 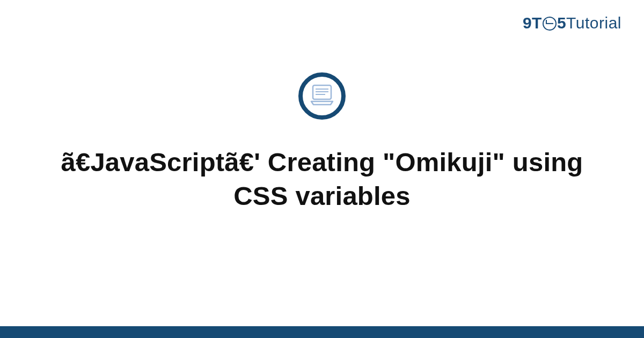 What do you see at coordinates (550, 24) in the screenshot?
I see `clock-icon` at bounding box center [550, 24].